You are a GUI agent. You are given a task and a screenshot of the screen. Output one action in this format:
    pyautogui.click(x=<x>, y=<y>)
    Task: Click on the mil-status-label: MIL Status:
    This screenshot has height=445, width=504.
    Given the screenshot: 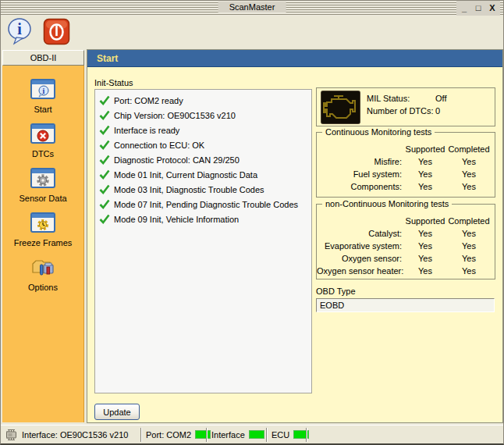 What is the action you would take?
    pyautogui.click(x=401, y=98)
    